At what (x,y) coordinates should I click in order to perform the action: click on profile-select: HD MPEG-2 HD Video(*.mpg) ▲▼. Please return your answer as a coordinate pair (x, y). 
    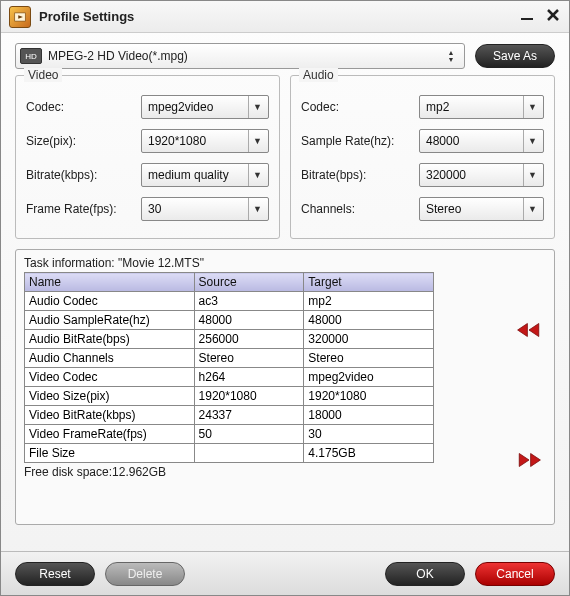
    Looking at the image, I should click on (240, 56).